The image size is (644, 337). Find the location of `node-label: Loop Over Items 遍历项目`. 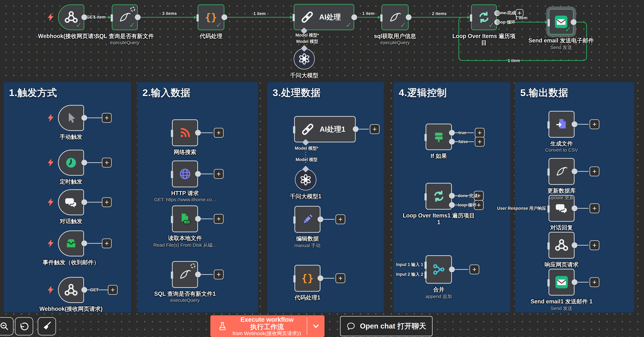

node-label: Loop Over Items 遍历项目 is located at coordinates (484, 39).